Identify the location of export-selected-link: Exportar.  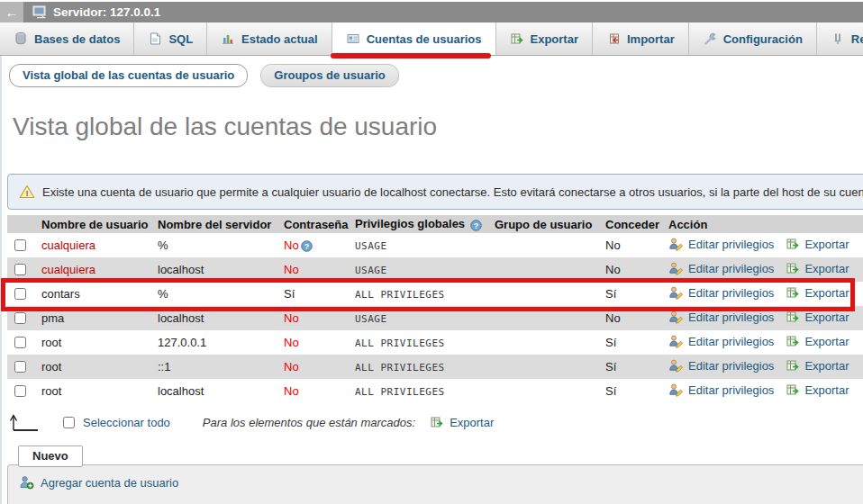
(461, 422).